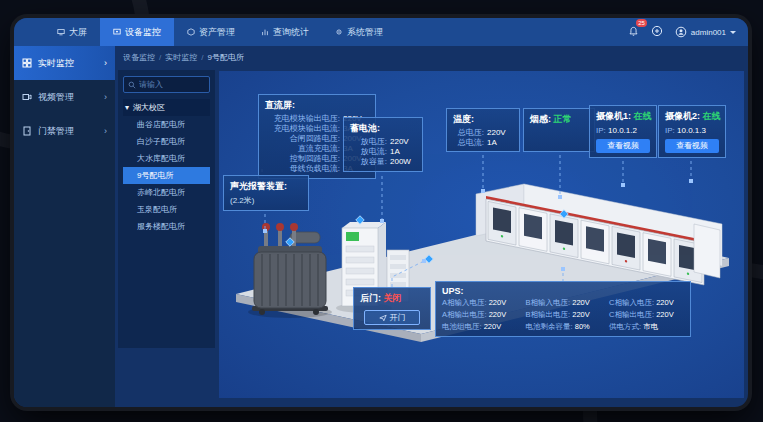 This screenshot has width=763, height=422. What do you see at coordinates (117, 32) in the screenshot?
I see `monitor-icon` at bounding box center [117, 32].